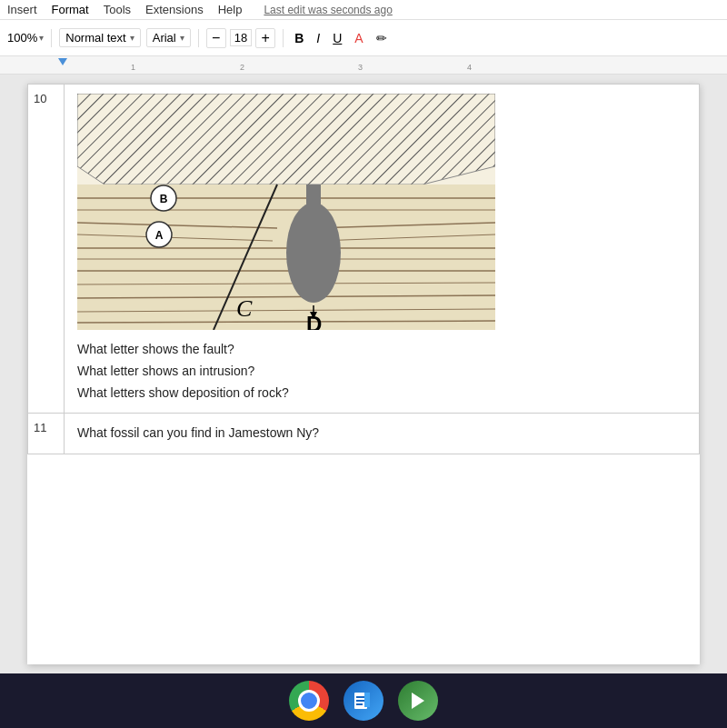  What do you see at coordinates (169, 38) in the screenshot?
I see `font-dropdown: Arial ▾` at bounding box center [169, 38].